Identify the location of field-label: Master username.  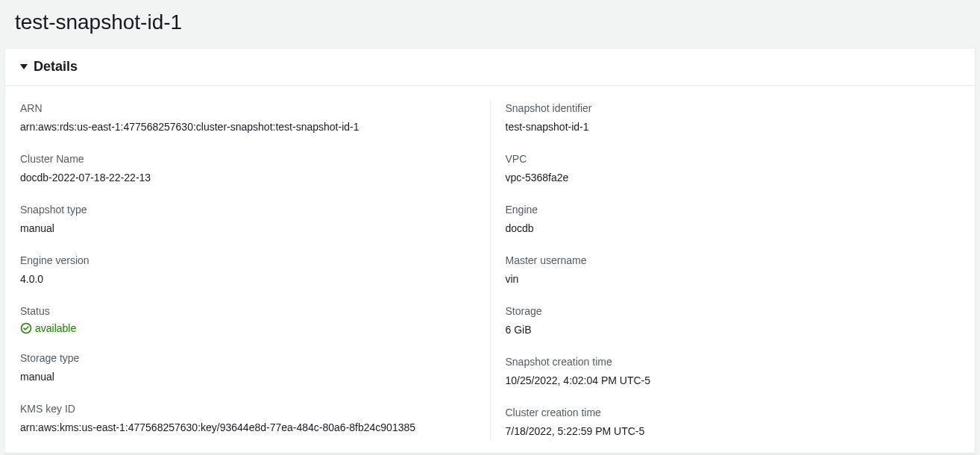
(733, 261).